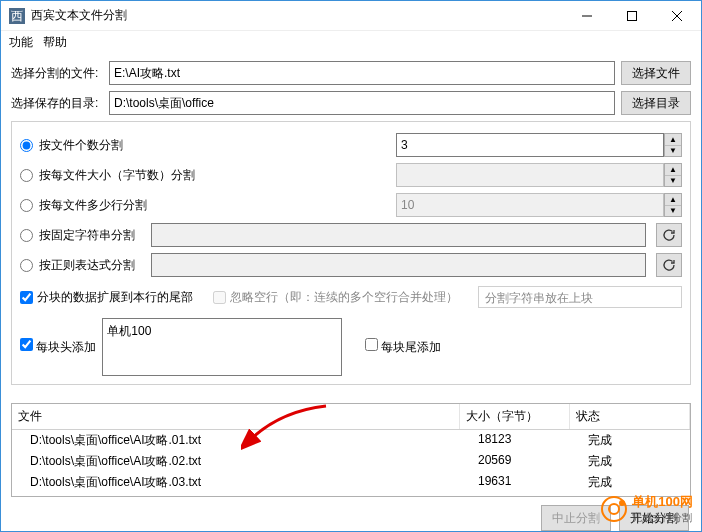  What do you see at coordinates (55, 42) in the screenshot?
I see `menu-help: 帮助` at bounding box center [55, 42].